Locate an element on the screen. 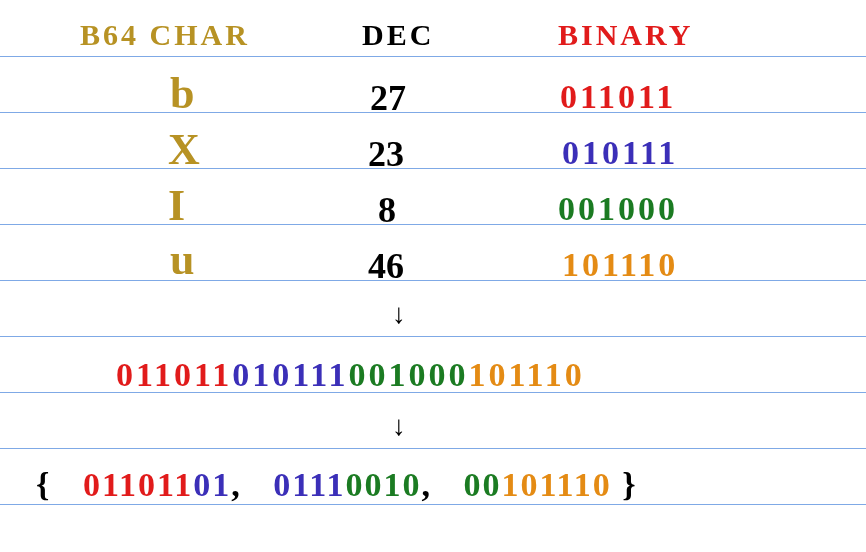 This screenshot has width=866, height=552. b64-char: u is located at coordinates (182, 260).